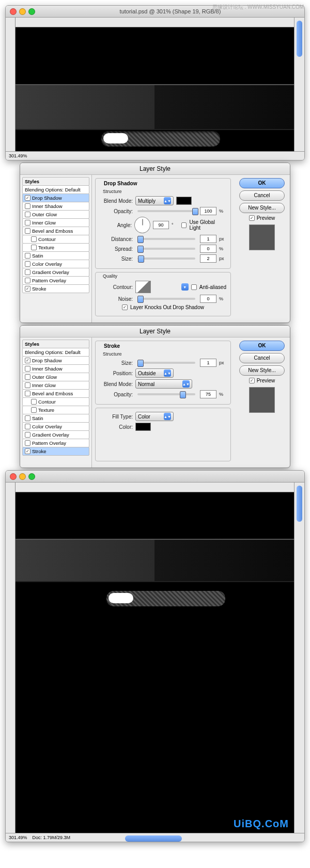 The image size is (310, 868). I want to click on opacity-input: 75, so click(208, 394).